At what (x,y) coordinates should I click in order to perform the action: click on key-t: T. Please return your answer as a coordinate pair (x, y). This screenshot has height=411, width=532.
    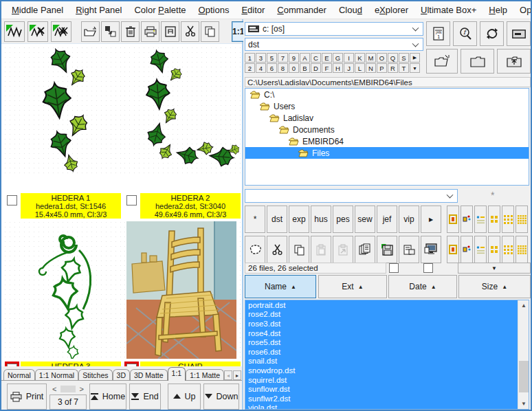
    Looking at the image, I should click on (404, 68).